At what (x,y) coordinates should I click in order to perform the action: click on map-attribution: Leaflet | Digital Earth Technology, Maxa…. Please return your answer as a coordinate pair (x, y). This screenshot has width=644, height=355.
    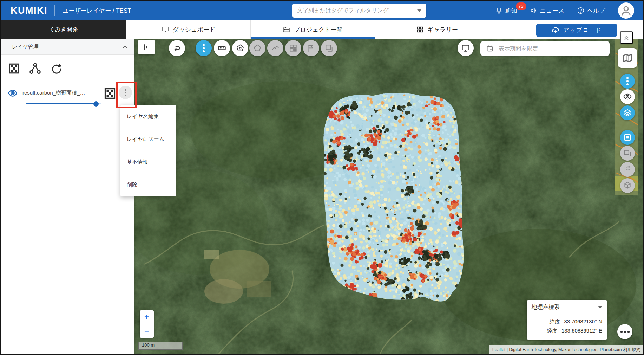
    Looking at the image, I should click on (566, 350).